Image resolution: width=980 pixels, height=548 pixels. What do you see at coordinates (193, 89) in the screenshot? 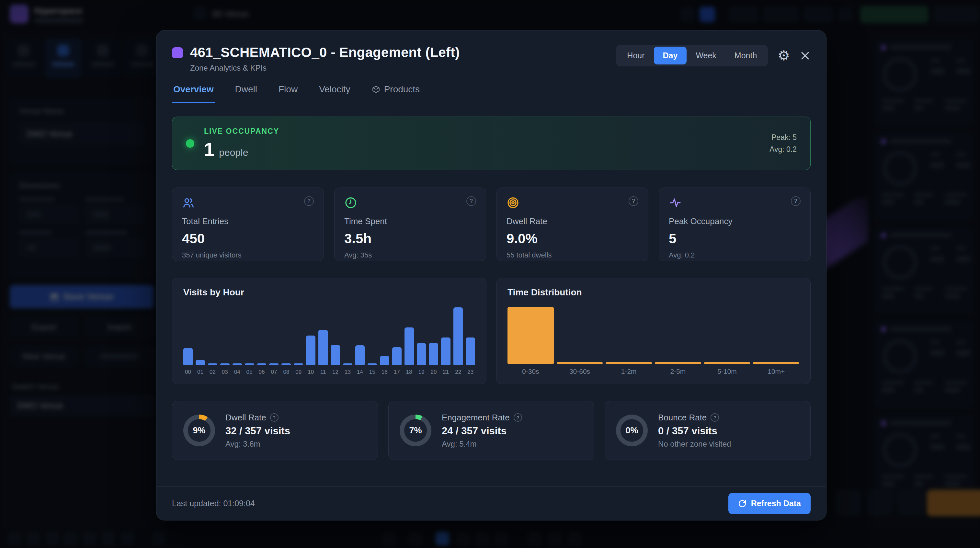
I see `tab-label: Overview` at bounding box center [193, 89].